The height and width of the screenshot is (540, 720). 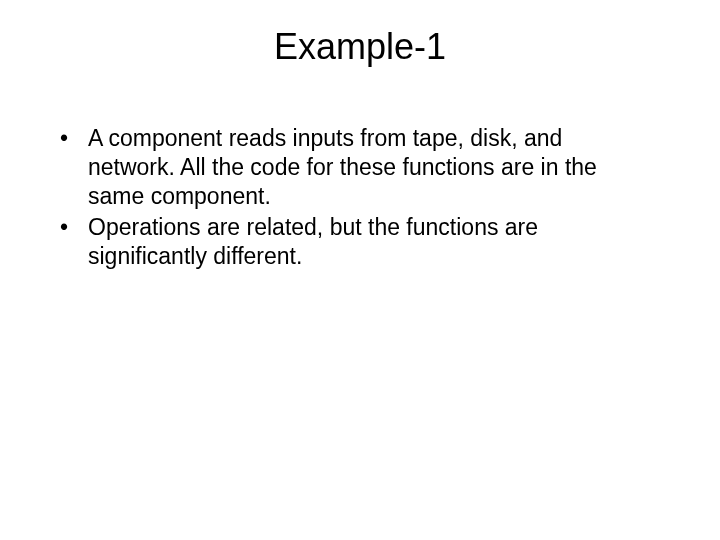 What do you see at coordinates (360, 47) in the screenshot?
I see `slide-title: Example-1` at bounding box center [360, 47].